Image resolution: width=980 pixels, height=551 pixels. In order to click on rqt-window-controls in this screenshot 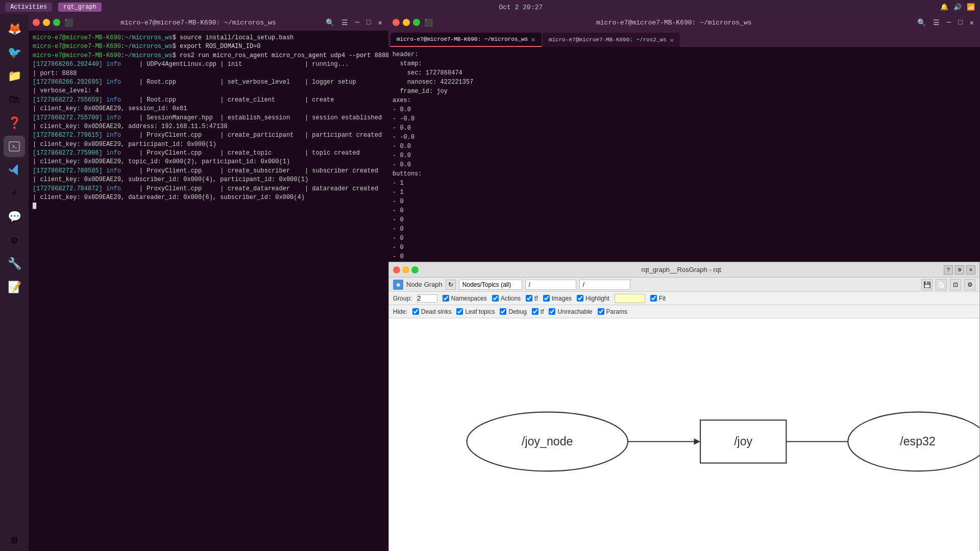, I will do `click(406, 270)`.